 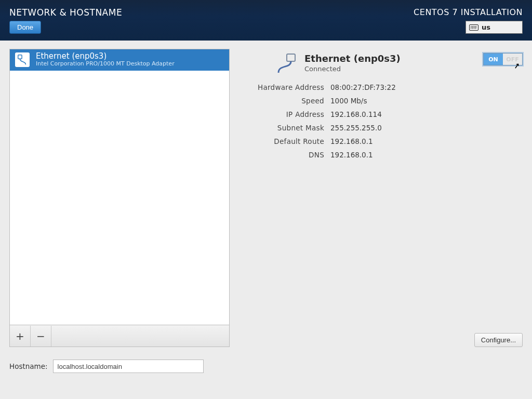 I want to click on speed-label: Speed, so click(x=283, y=101).